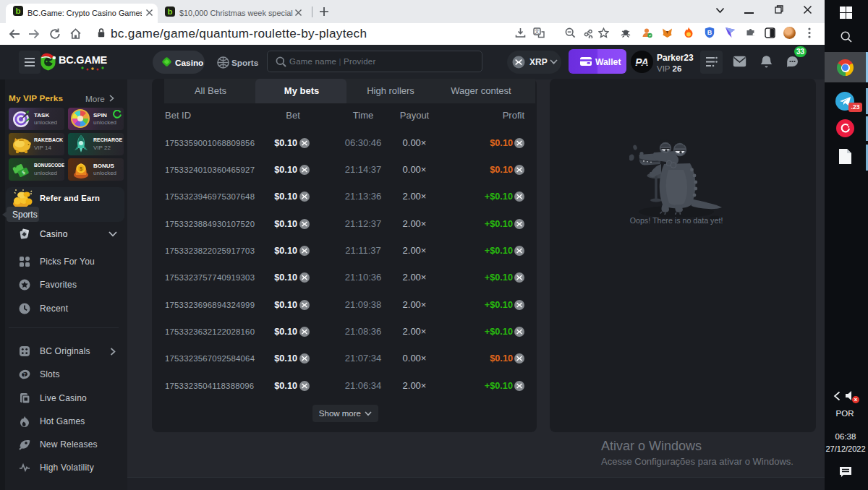  I want to click on svg-text: B, so click(710, 33).